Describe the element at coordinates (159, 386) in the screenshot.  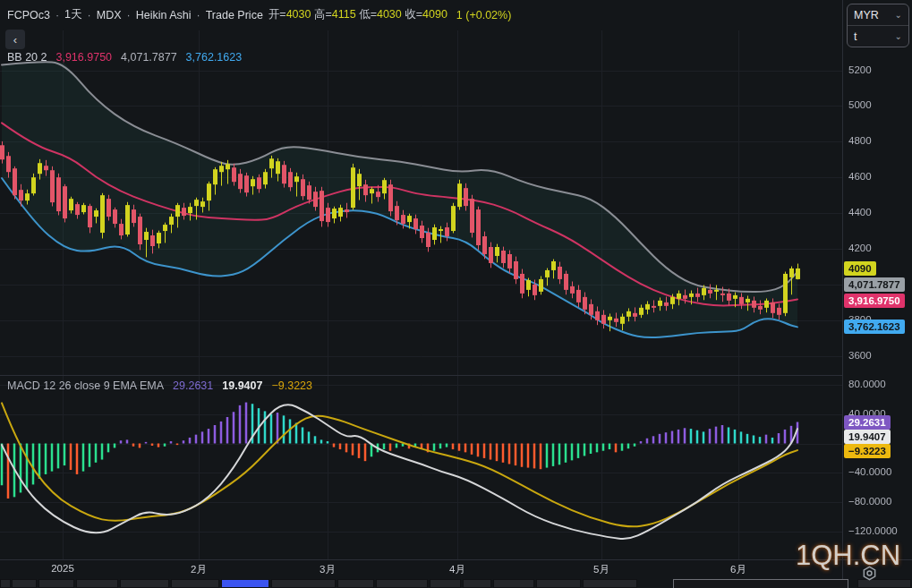
I see `macd-indicator-legend: MACD 12 26 close 9 EMA EMA 29.2631 19.94…` at that location.